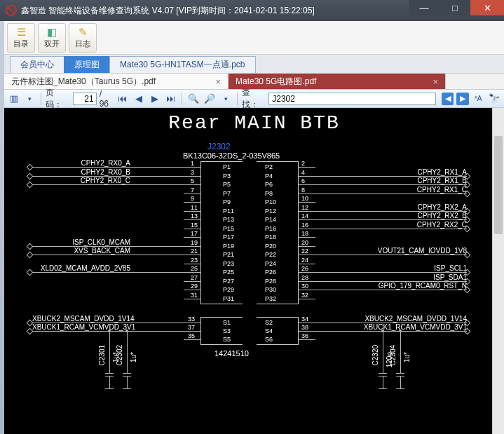 This screenshot has height=434, width=504. What do you see at coordinates (192, 163) in the screenshot?
I see `pin-number: 1` at bounding box center [192, 163].